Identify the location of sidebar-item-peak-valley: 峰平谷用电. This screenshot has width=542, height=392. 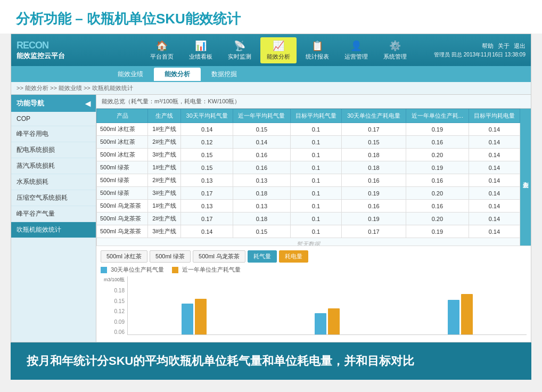
(53, 134).